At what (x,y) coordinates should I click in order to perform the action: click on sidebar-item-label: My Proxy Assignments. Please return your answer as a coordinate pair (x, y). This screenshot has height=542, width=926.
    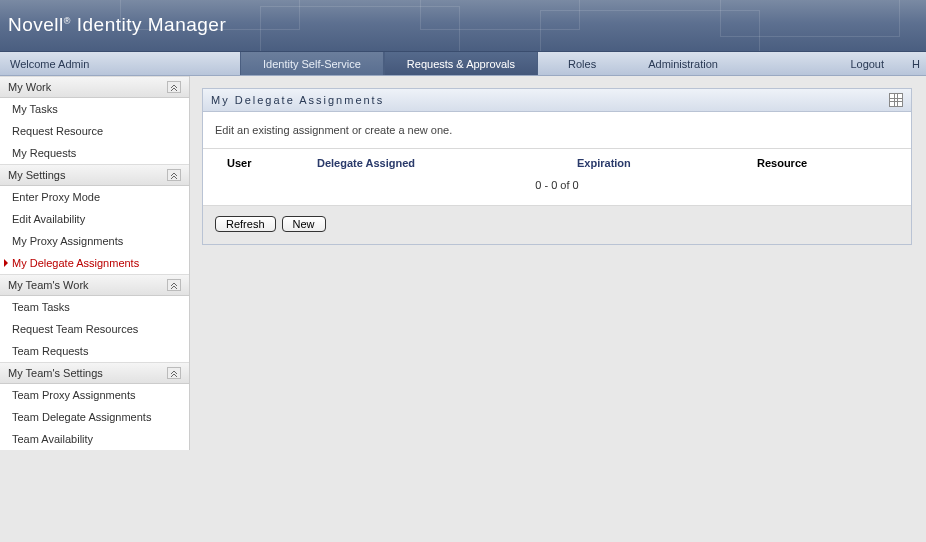
    Looking at the image, I should click on (68, 241).